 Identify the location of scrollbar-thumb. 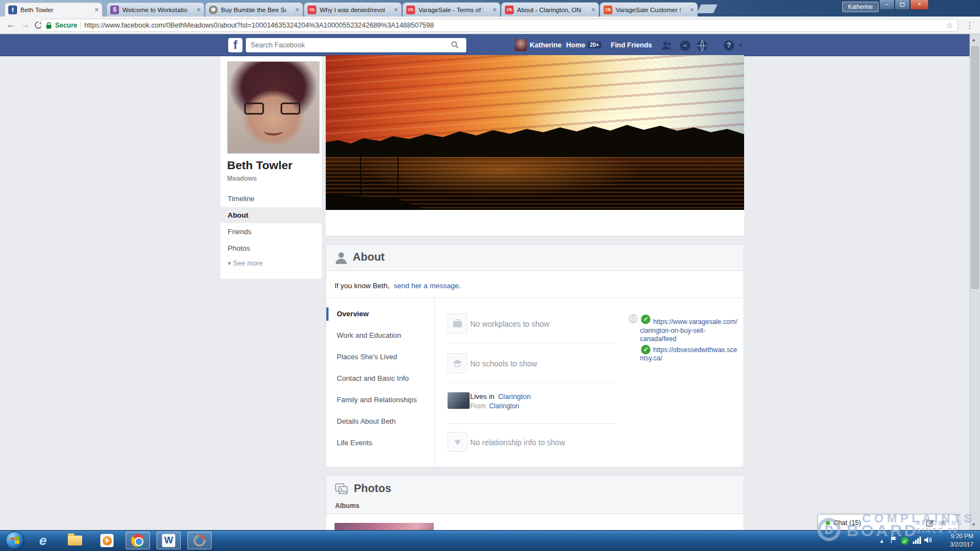
(975, 168).